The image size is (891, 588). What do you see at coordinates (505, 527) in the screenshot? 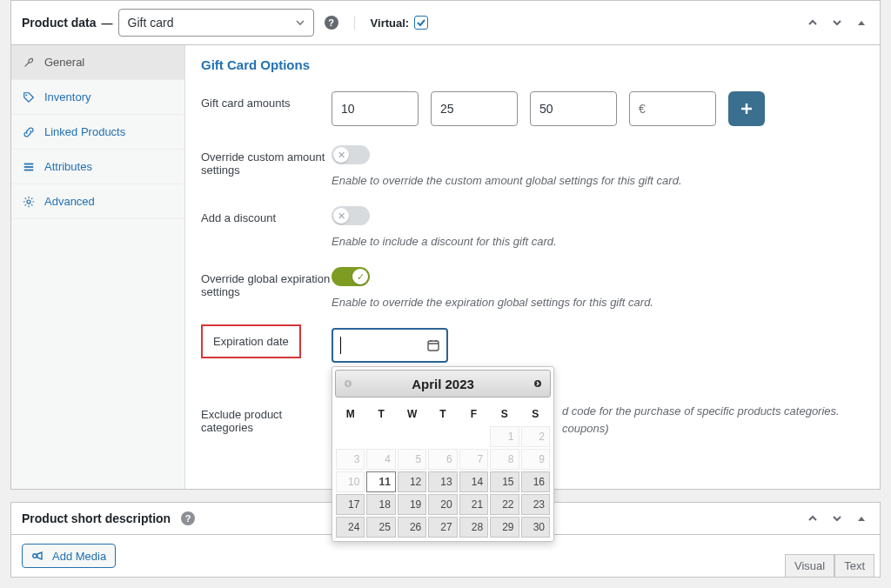
I see `datepicker-day: 29` at bounding box center [505, 527].